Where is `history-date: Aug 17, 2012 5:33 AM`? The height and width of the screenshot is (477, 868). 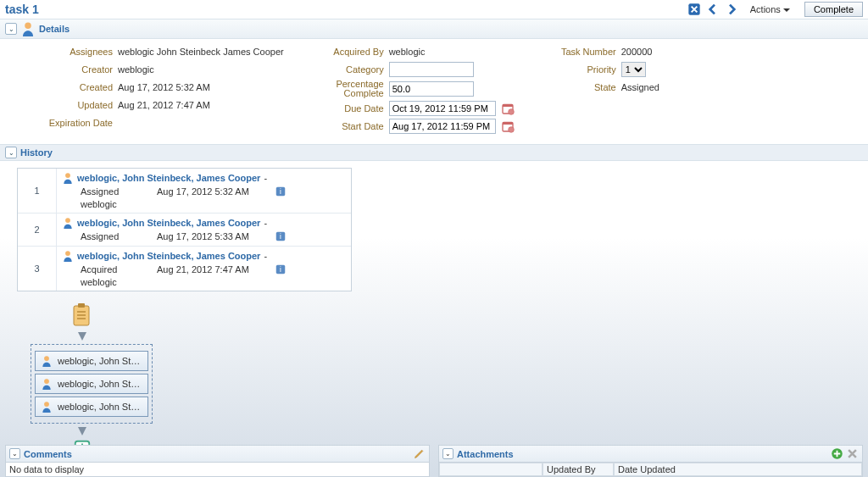
history-date: Aug 17, 2012 5:33 AM is located at coordinates (203, 236).